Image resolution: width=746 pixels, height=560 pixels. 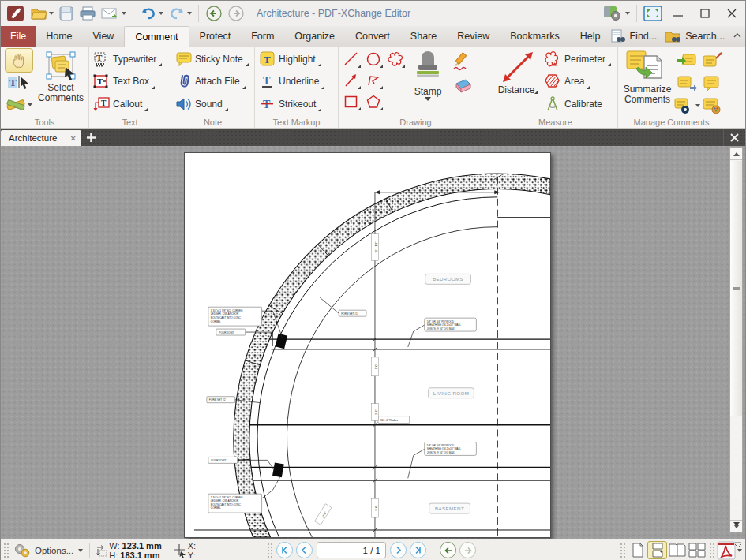 I want to click on export-comments-button, so click(x=712, y=60).